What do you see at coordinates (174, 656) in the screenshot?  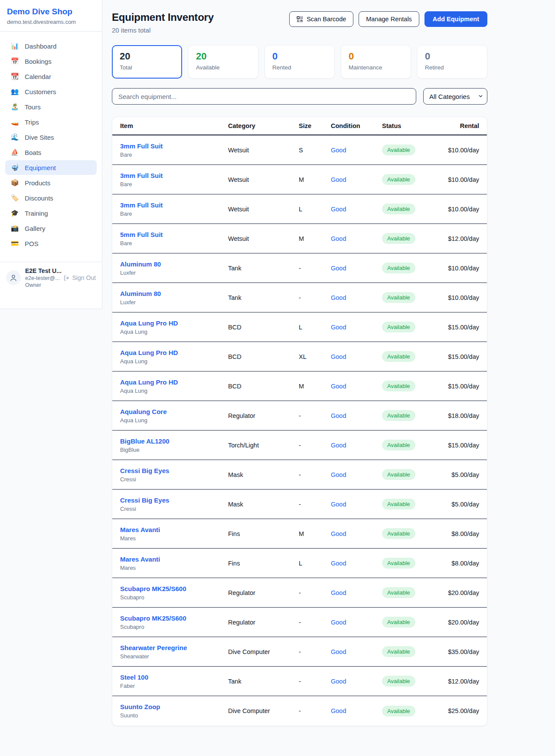 I see `item-brand: Shearwater` at bounding box center [174, 656].